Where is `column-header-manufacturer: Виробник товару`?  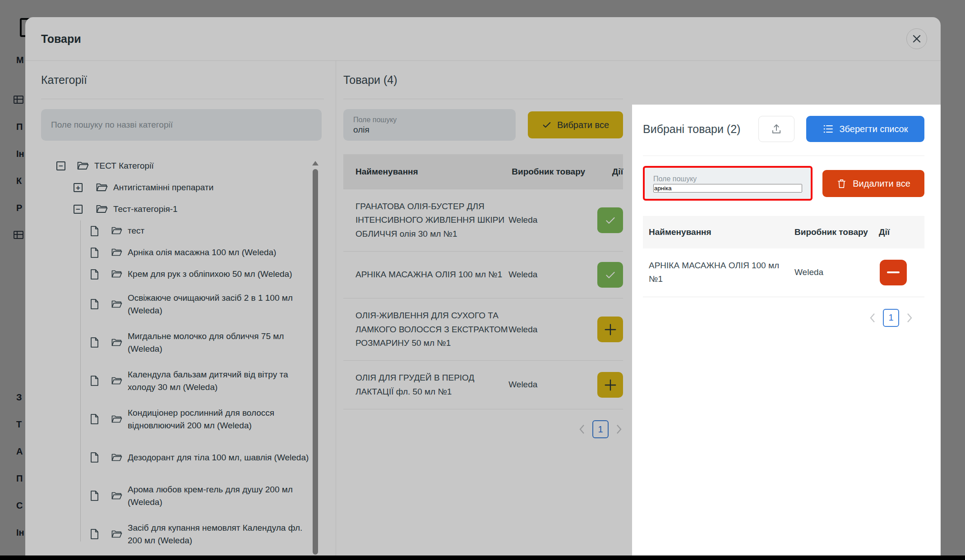
column-header-manufacturer: Виробник товару is located at coordinates (836, 233).